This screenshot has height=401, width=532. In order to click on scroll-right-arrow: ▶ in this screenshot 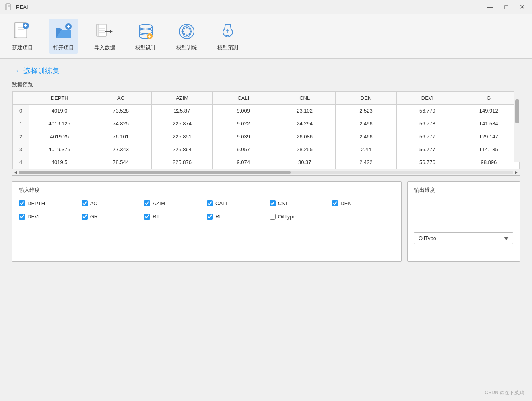, I will do `click(516, 172)`.